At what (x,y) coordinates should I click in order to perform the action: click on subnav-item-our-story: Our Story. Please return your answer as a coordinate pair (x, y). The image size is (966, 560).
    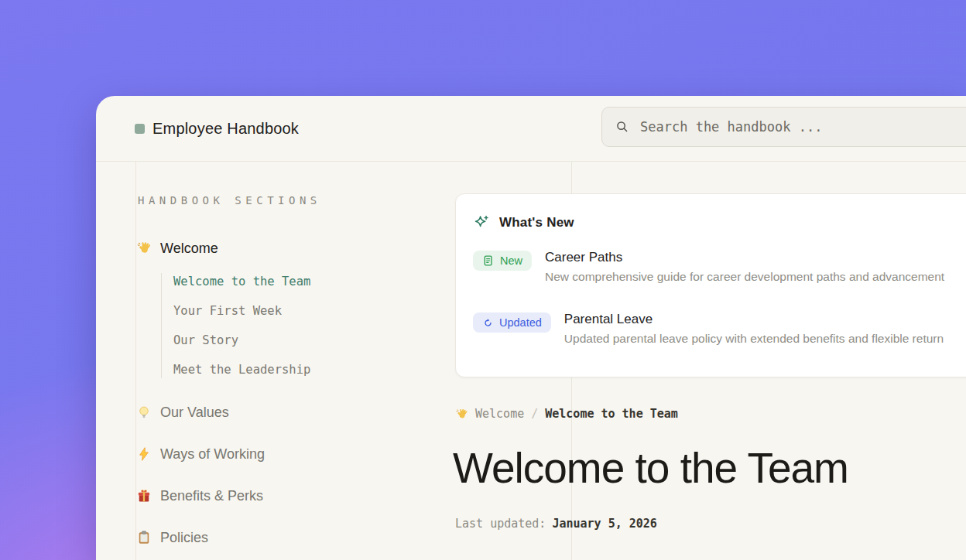
    Looking at the image, I should click on (242, 340).